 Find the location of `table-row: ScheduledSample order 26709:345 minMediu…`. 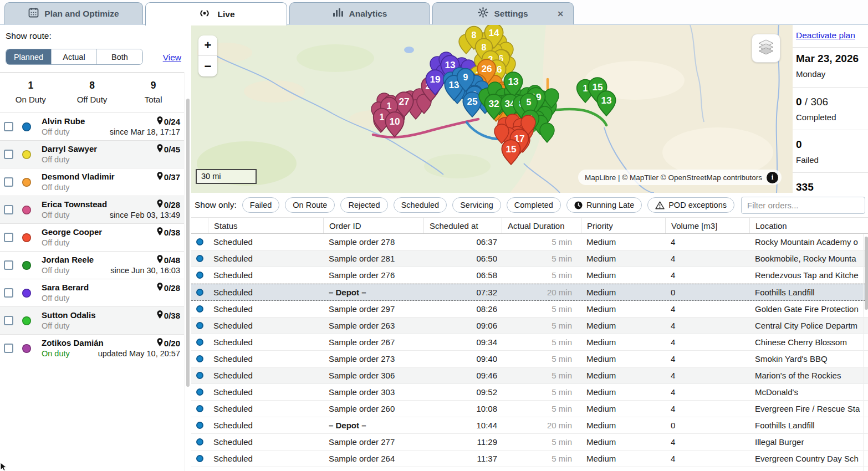

table-row: ScheduledSample order 26709:345 minMediu… is located at coordinates (530, 342).